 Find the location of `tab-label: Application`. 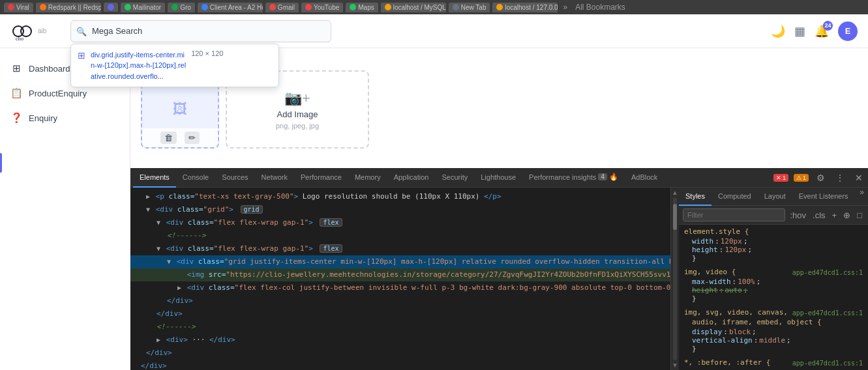

tab-label: Application is located at coordinates (412, 177).